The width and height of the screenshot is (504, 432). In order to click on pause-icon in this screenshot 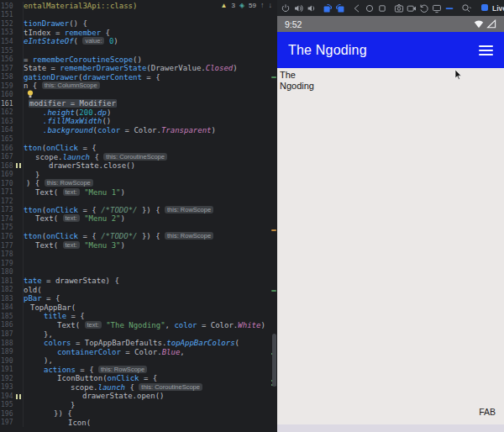, I will do `click(18, 397)`.